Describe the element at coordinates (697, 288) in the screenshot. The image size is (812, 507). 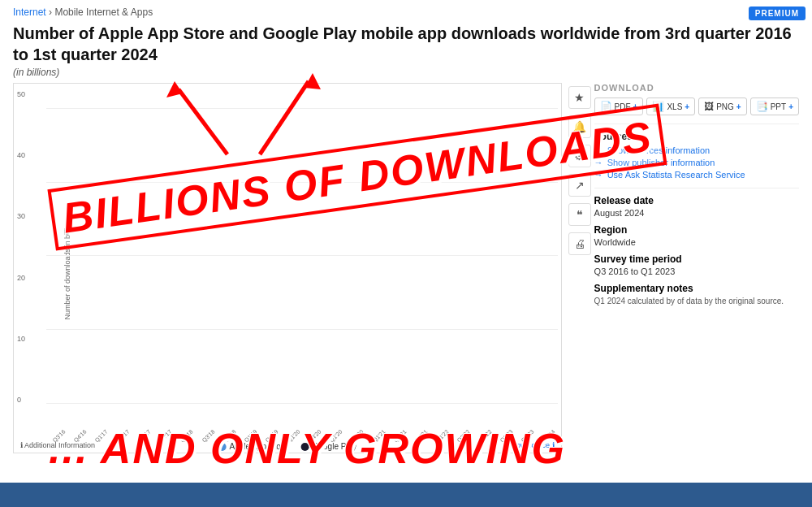
I see `supp-notes-label: Supplementary notes` at that location.